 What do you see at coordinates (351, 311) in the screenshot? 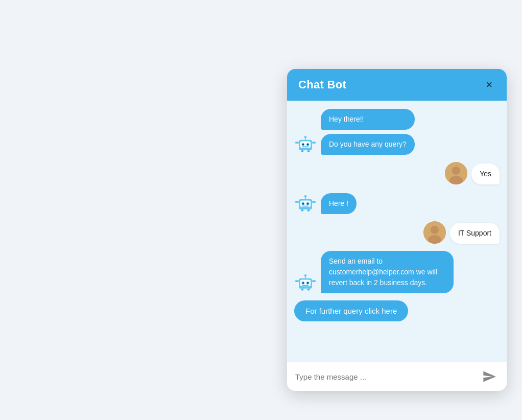
I see `further-query-button: For further query click here` at bounding box center [351, 311].